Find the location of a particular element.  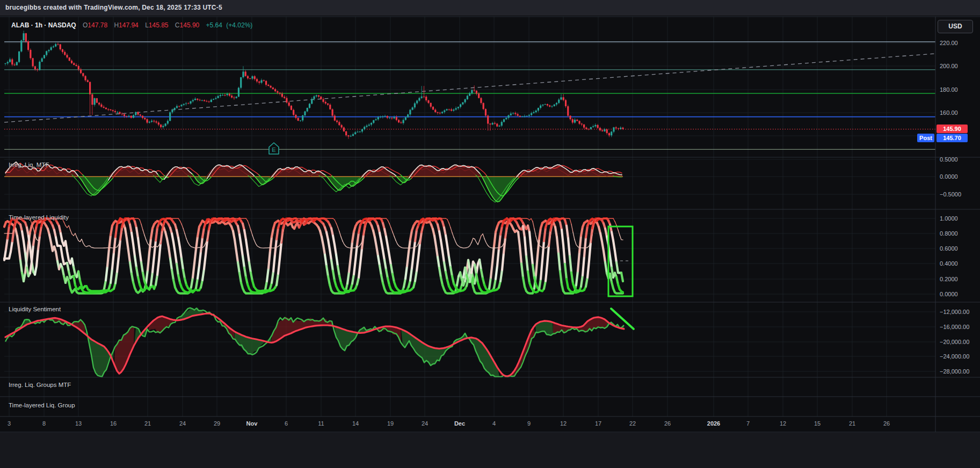

open-value: 147.78 is located at coordinates (98, 25).